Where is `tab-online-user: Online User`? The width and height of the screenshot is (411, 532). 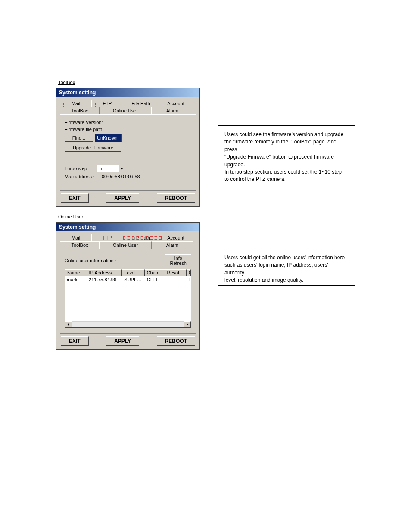
tab-online-user: Online User is located at coordinates (125, 110).